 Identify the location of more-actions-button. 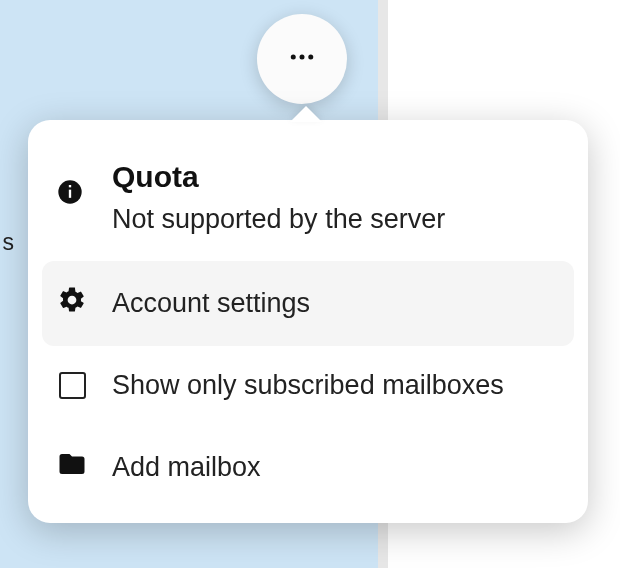
(302, 59).